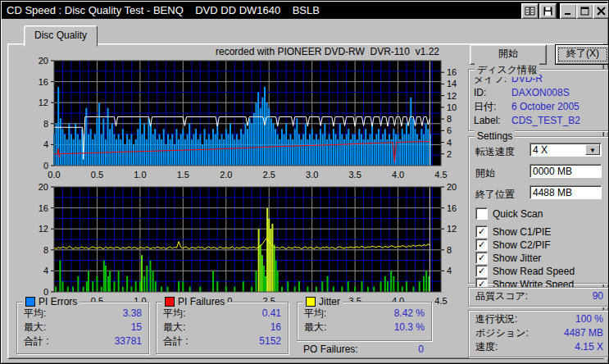 This screenshot has height=364, width=609. Describe the element at coordinates (272, 313) in the screenshot. I see `pi-failures-avg: 0.41` at that location.